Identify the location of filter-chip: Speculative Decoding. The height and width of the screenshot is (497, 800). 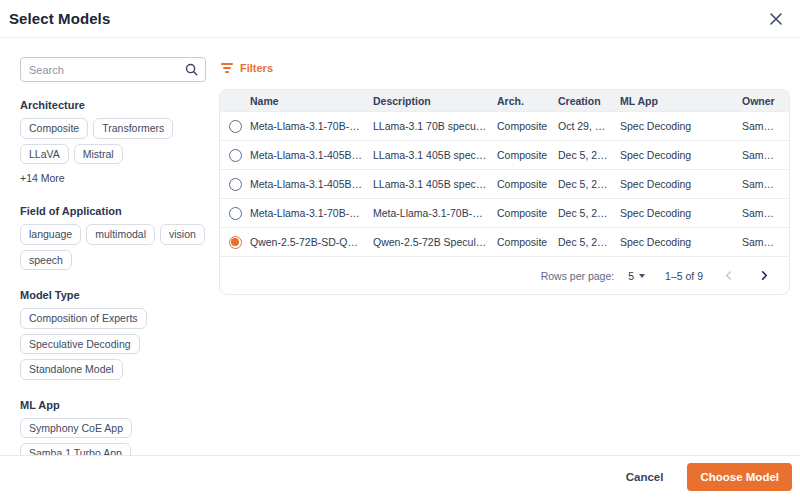
(80, 344).